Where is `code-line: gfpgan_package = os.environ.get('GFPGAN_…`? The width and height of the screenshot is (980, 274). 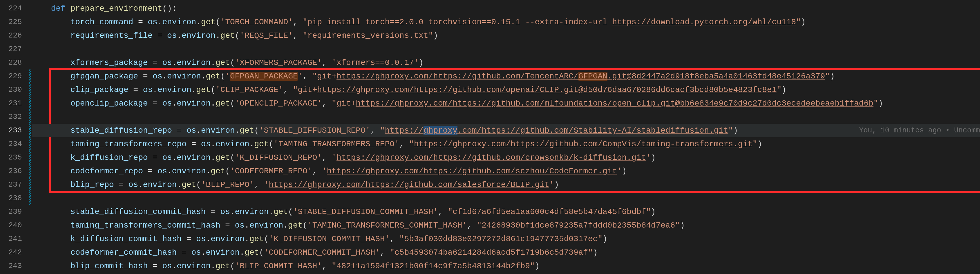 code-line: gfpgan_package = os.environ.get('GFPGAN_… is located at coordinates (506, 76).